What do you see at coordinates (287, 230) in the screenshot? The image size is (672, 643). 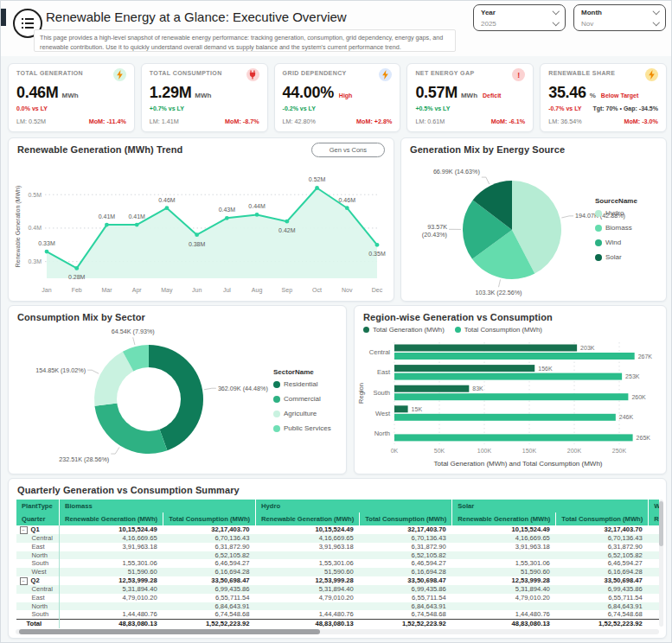 I see `svg-text: 0.42M` at bounding box center [287, 230].